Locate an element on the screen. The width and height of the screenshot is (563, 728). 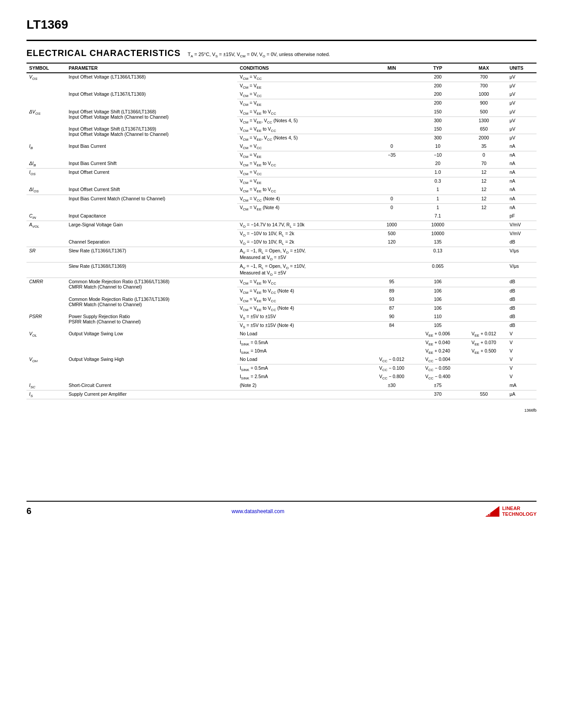
cond-isc: (Note 2) is located at coordinates (303, 386).